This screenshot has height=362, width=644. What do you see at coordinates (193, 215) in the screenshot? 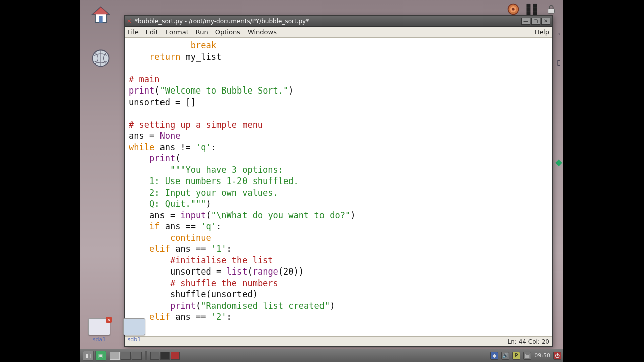
I see `builtin-input: input` at bounding box center [193, 215].